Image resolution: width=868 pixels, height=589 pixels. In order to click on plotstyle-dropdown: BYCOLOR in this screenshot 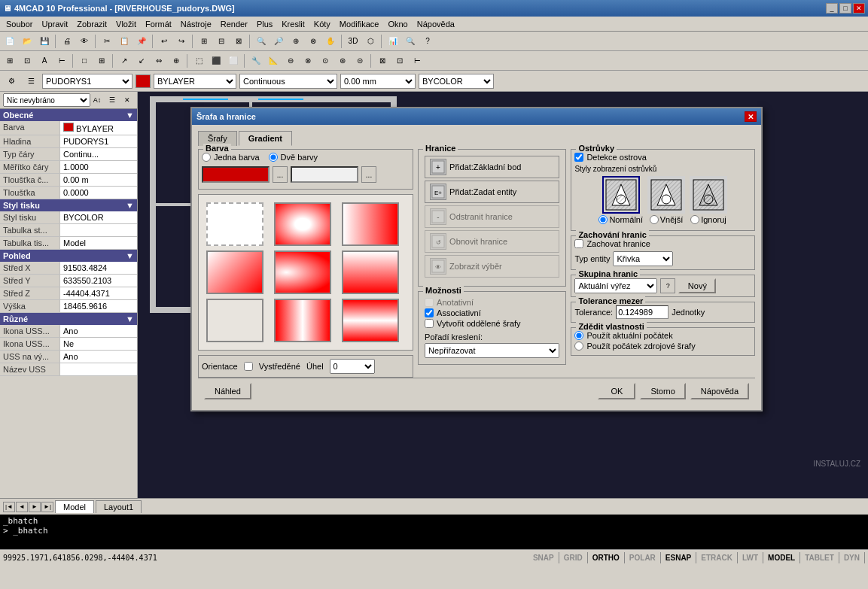, I will do `click(456, 81)`.